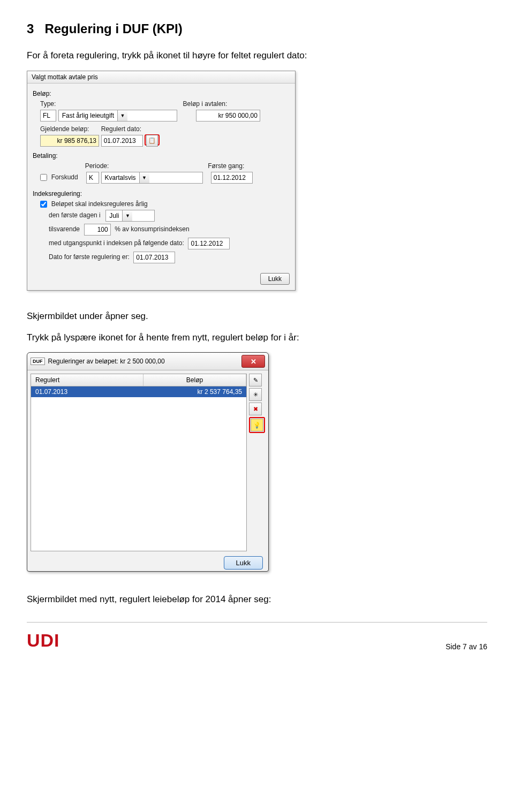 The width and height of the screenshot is (514, 812). Describe the element at coordinates (139, 462) in the screenshot. I see `reguleringer-table: Regulert Beløp 01.07.2013 kr 2 537 764,3…` at that location.